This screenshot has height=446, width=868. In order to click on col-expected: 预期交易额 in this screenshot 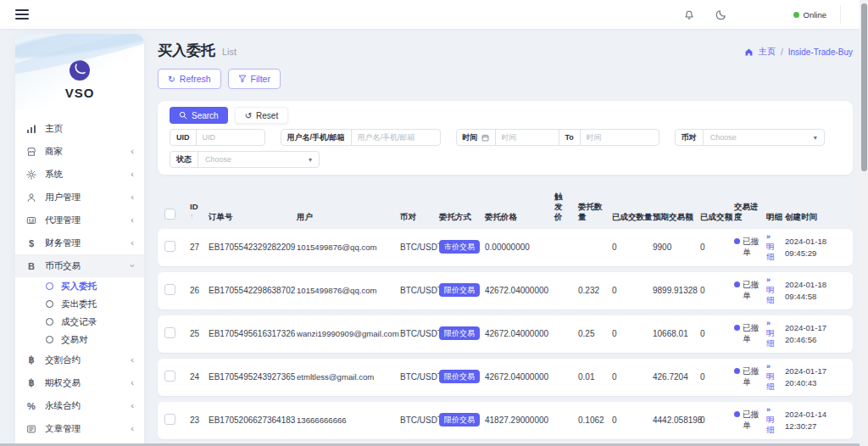, I will do `click(676, 217)`.